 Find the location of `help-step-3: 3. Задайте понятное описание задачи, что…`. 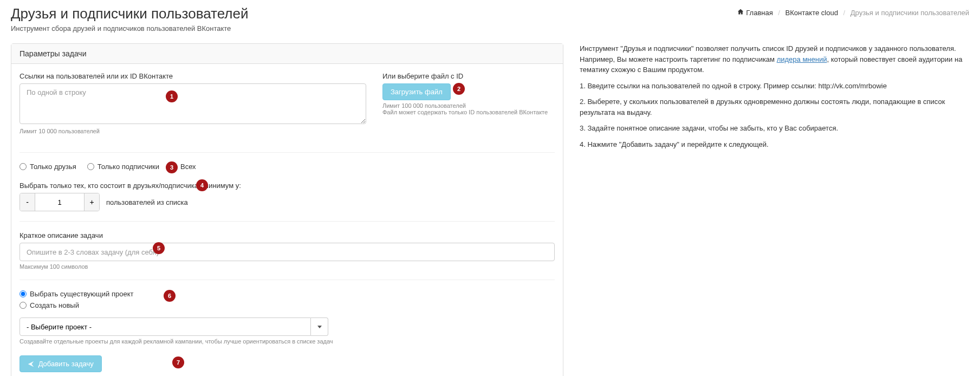

help-step-3: 3. Задайте понятное описание задачи, что… is located at coordinates (775, 128).